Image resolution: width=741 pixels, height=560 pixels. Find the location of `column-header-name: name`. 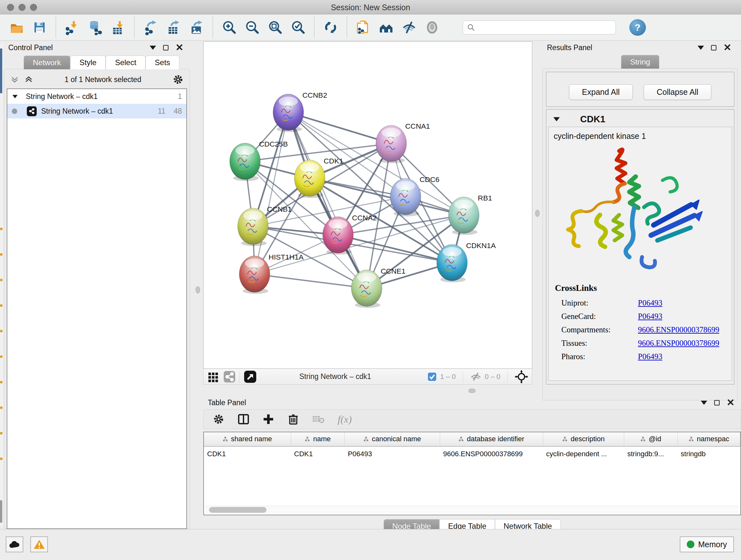

column-header-name: name is located at coordinates (318, 439).